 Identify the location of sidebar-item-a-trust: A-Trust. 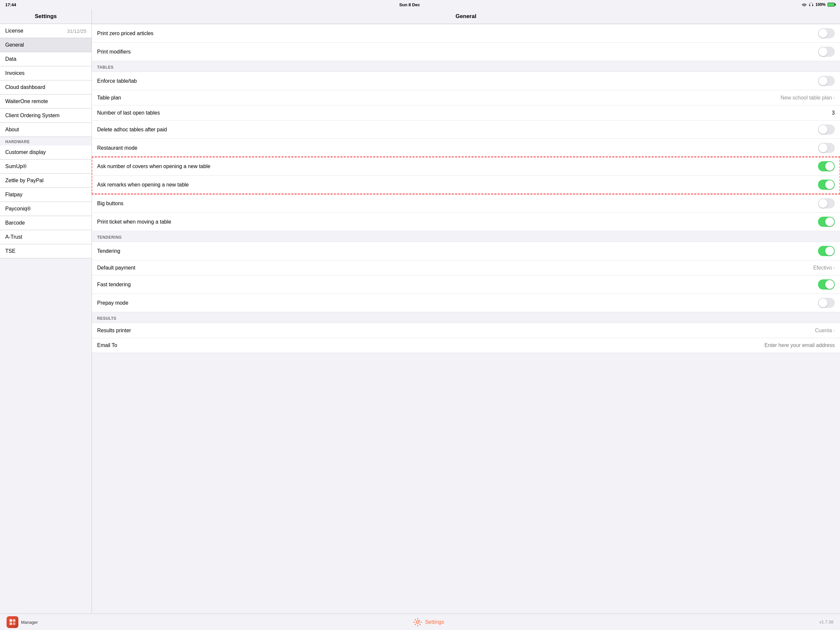
(46, 237).